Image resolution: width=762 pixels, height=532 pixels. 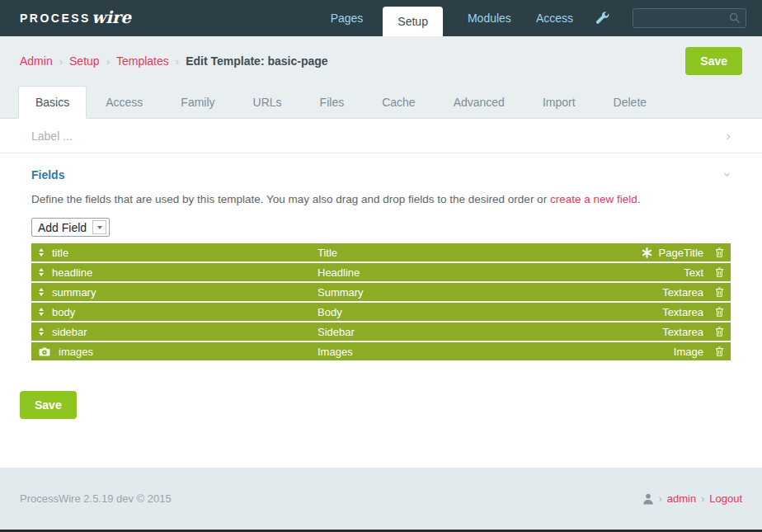 What do you see at coordinates (381, 332) in the screenshot?
I see `field-row-sidebar: sidebar Sidebar Textarea` at bounding box center [381, 332].